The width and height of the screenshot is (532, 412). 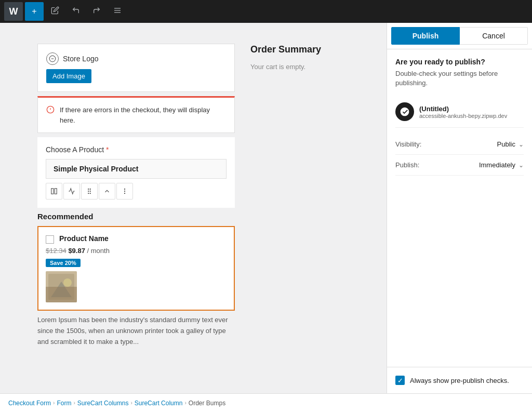 What do you see at coordinates (136, 150) in the screenshot?
I see `choose-product-label: Choose A Product *` at bounding box center [136, 150].